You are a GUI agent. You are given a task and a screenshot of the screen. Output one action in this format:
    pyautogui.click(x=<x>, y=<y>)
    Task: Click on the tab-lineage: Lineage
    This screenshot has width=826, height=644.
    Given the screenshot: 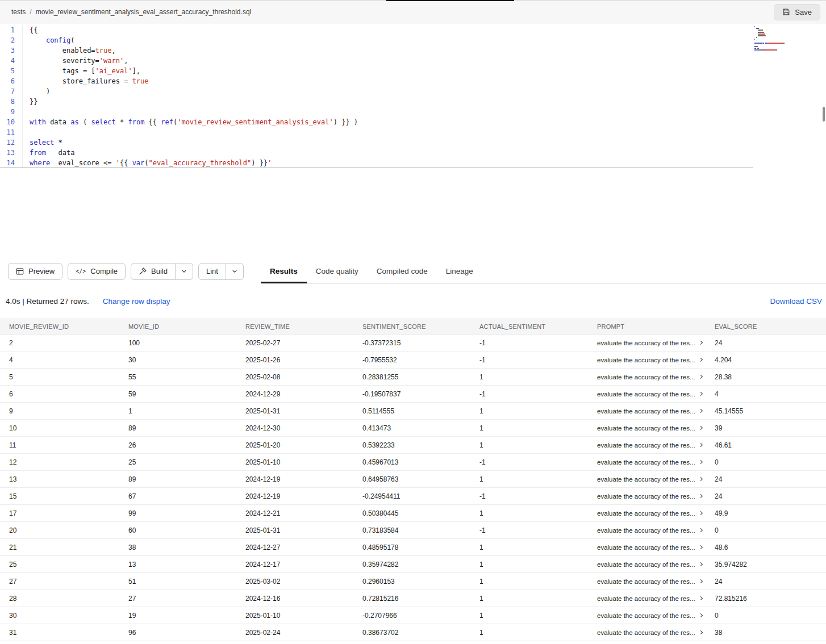 What is the action you would take?
    pyautogui.click(x=460, y=271)
    